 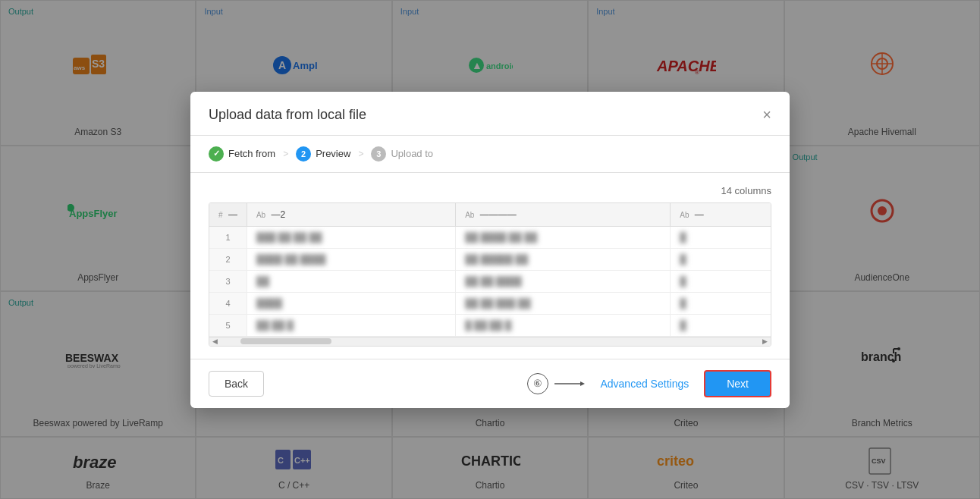 What do you see at coordinates (286, 341) in the screenshot?
I see `scroll-thumb` at bounding box center [286, 341].